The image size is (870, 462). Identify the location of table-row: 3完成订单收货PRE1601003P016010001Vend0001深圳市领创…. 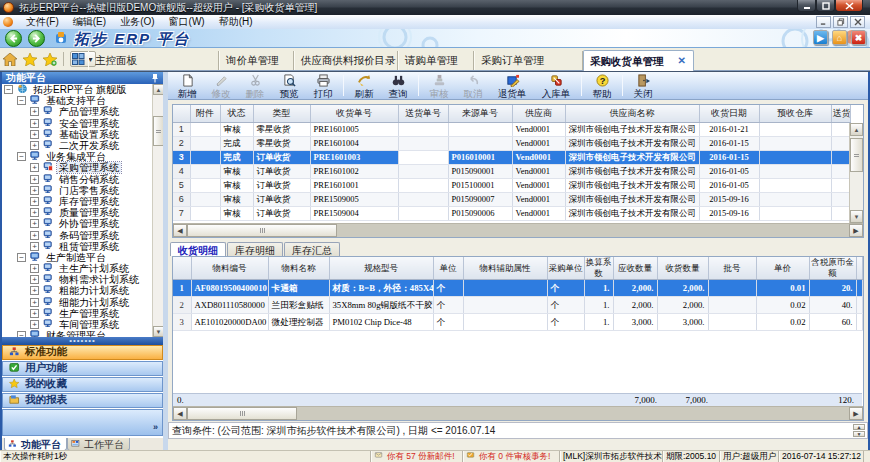
(512, 157).